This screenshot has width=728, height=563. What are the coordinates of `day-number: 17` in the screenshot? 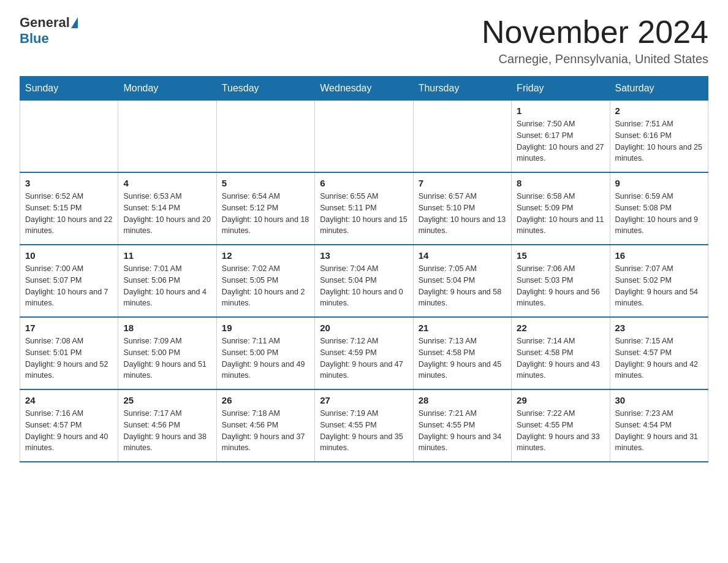 It's located at (69, 327).